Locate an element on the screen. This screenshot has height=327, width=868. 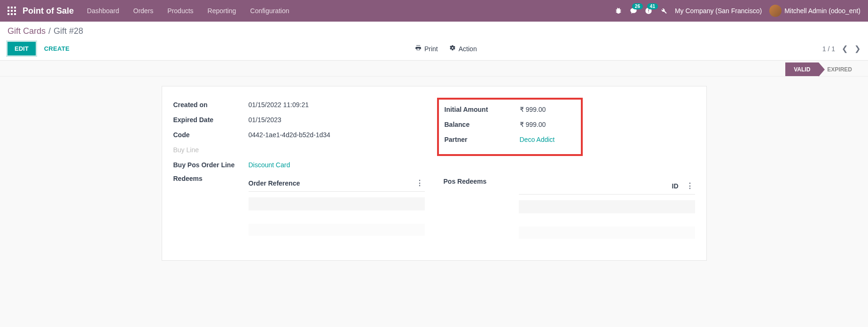
nav-link-dashboard: Dashboard is located at coordinates (103, 11).